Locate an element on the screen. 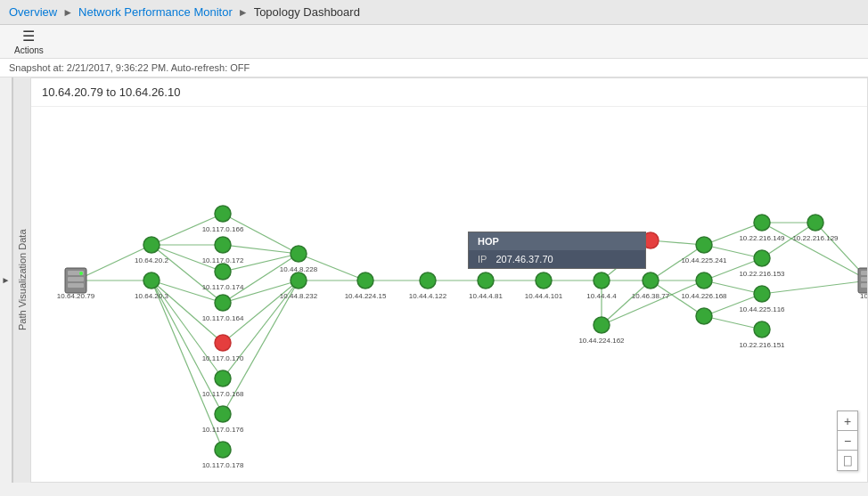  svg-text: 10.117.0.166 is located at coordinates (223, 230).